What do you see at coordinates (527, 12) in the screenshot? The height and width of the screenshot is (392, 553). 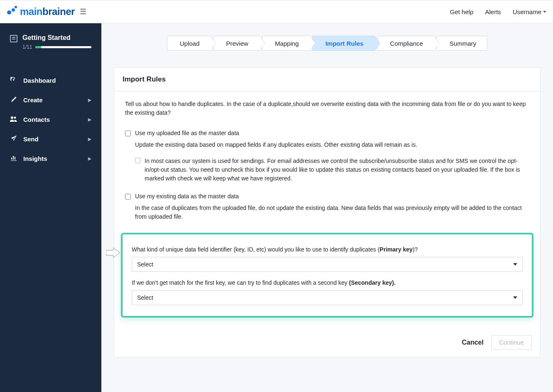 I see `username-label: Username` at bounding box center [527, 12].